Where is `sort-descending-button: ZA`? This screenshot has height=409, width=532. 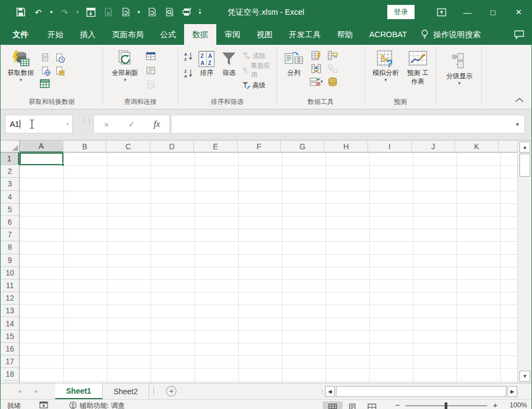
sort-descending-button: ZA is located at coordinates (188, 73).